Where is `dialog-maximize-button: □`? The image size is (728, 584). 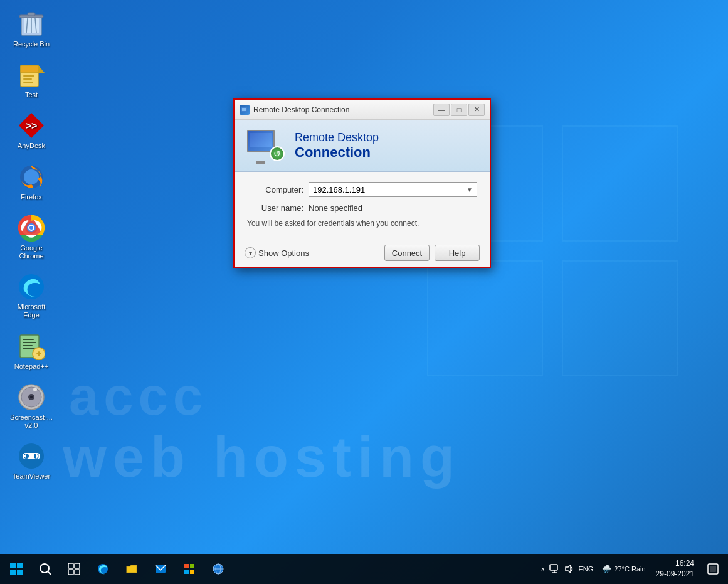 dialog-maximize-button: □ is located at coordinates (459, 110).